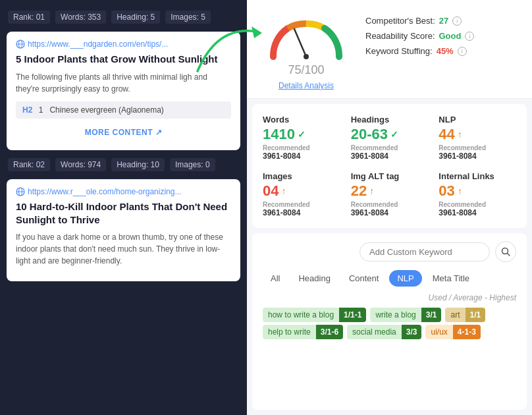 The height and width of the screenshot is (415, 532). I want to click on rank-bar-2: Rank: 02 Words: 974 Heading: 10 Images: …, so click(124, 165).